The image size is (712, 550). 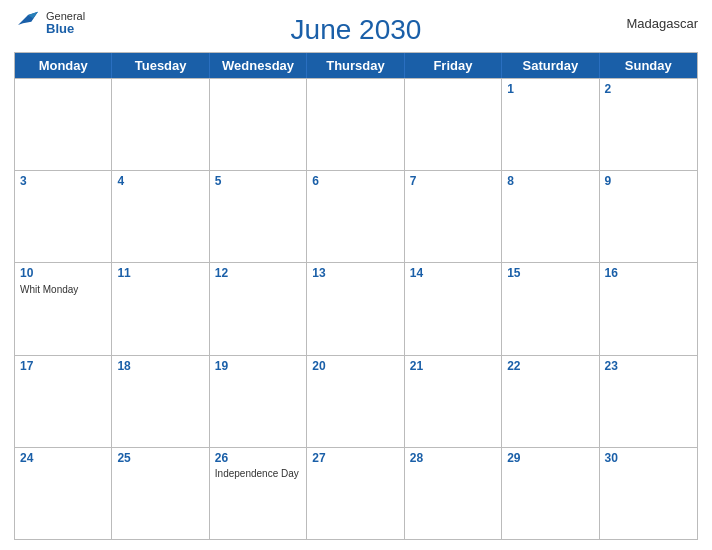 I want to click on day-number: 29, so click(x=550, y=459).